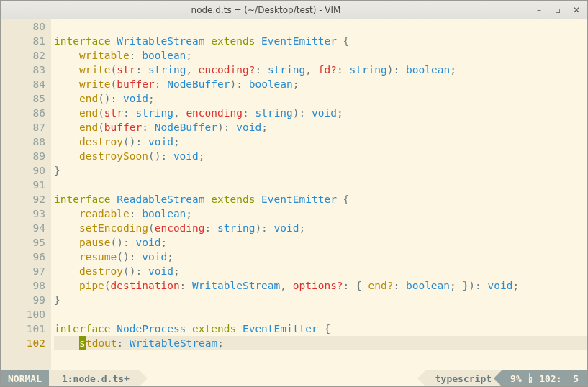 The image size is (588, 387). Describe the element at coordinates (23, 314) in the screenshot. I see `line-number: 100` at that location.